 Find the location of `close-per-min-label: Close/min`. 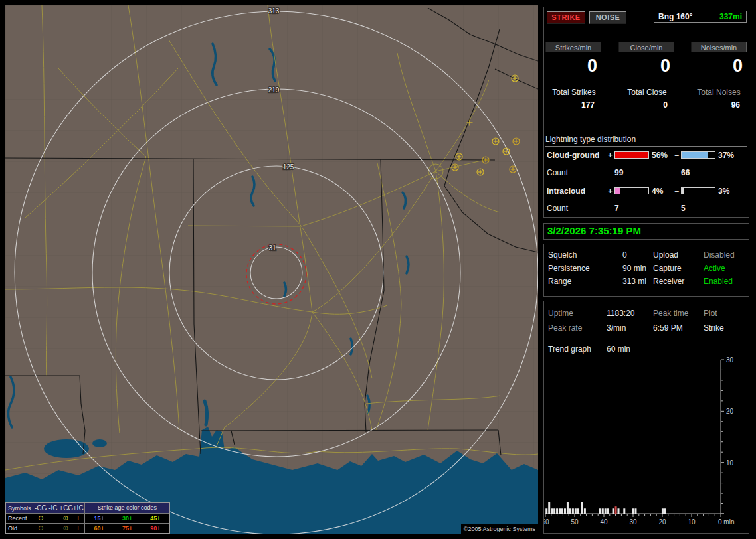

close-per-min-label: Close/min is located at coordinates (646, 47).